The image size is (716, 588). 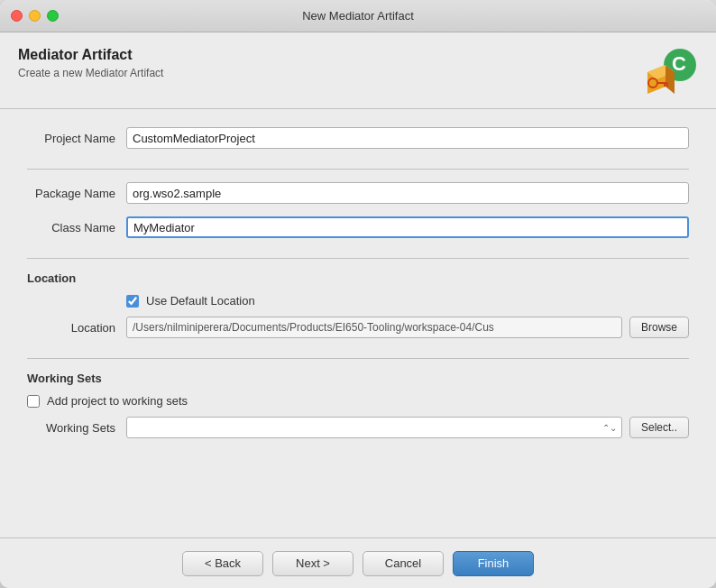 I want to click on titlebar: New Mediator Artifact, so click(x=358, y=16).